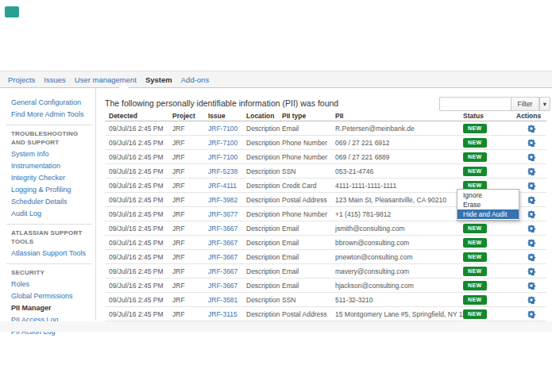  Describe the element at coordinates (222, 186) in the screenshot. I see `issue-link: JRF-4111` at that location.